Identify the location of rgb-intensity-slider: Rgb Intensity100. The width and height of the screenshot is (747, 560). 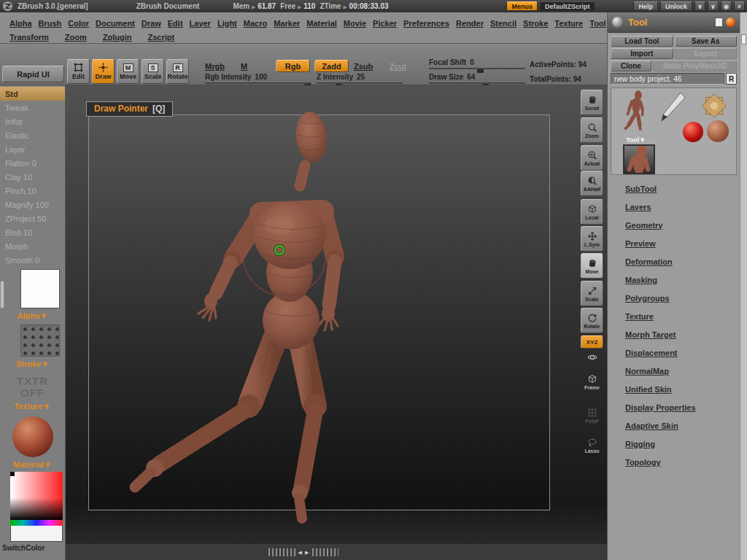
(258, 79).